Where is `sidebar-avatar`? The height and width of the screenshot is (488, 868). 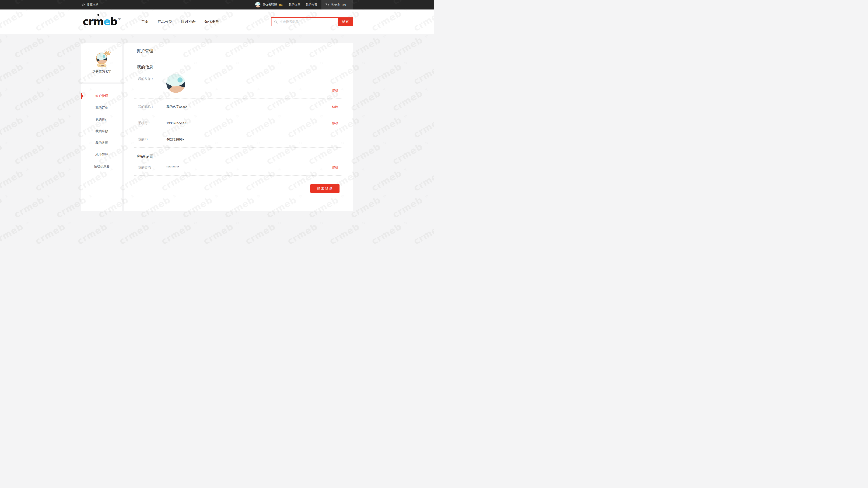
sidebar-avatar is located at coordinates (102, 58).